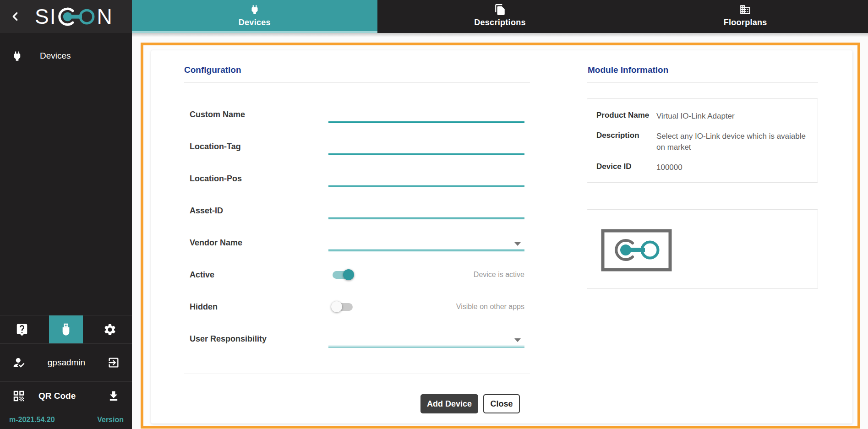  Describe the element at coordinates (745, 16) in the screenshot. I see `tab-floorplans: Floorplans` at that location.